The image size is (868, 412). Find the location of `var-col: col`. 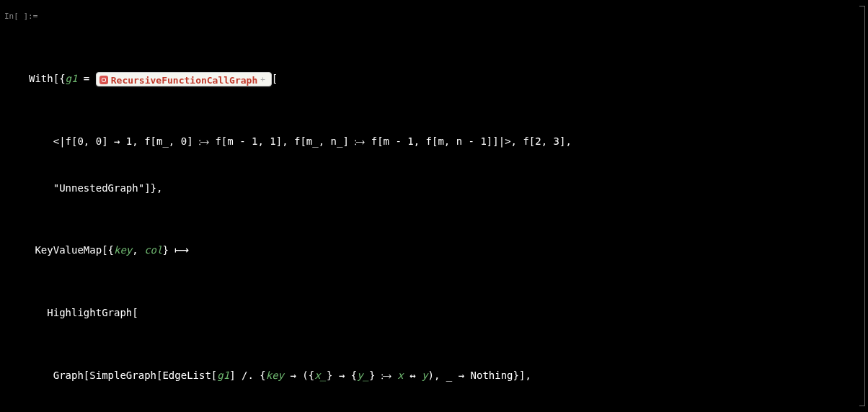

var-col: col is located at coordinates (153, 250).